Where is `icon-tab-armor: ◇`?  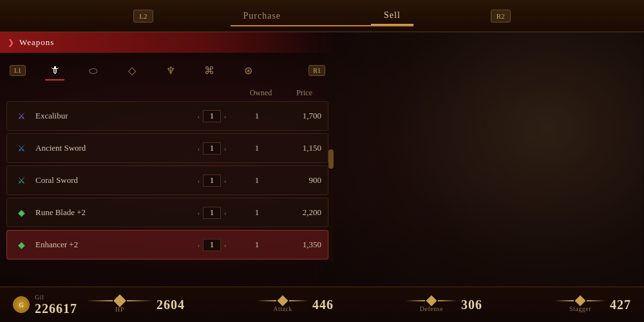 icon-tab-armor: ◇ is located at coordinates (132, 71).